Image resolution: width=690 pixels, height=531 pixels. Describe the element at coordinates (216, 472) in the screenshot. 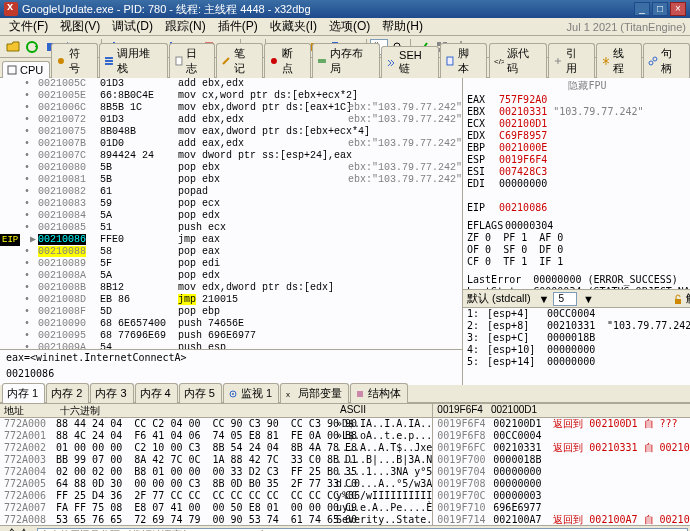

I see `dump-view: 772A00088 44 24 04 CC C2 04 00 CC 90 C3 …` at that location.